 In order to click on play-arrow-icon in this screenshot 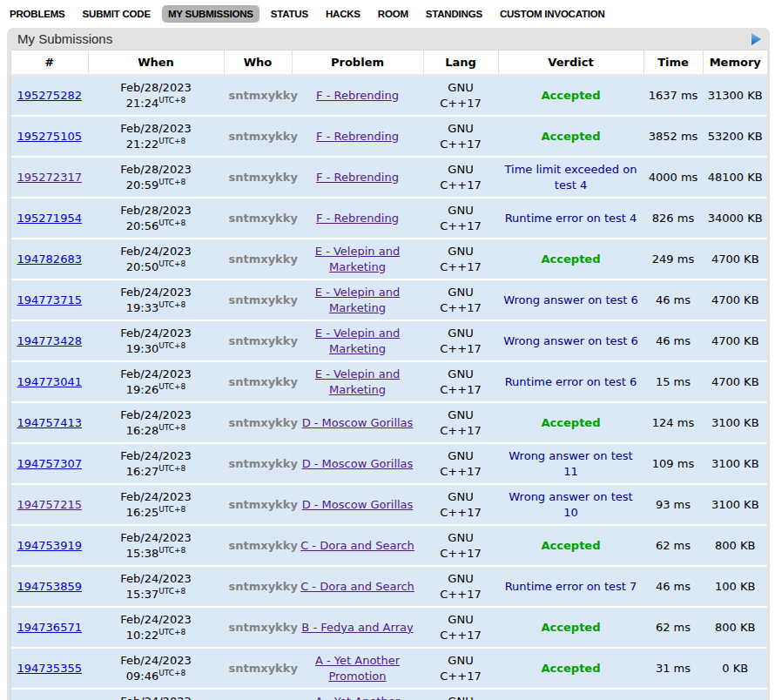, I will do `click(756, 39)`.